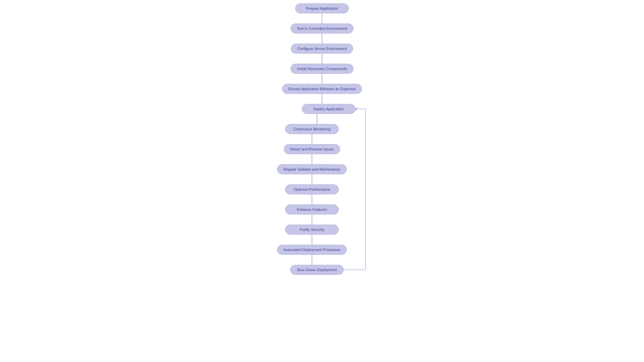 The width and height of the screenshot is (644, 362). Describe the element at coordinates (312, 149) in the screenshot. I see `node-detect-resolve: Detect and Resolve Issues` at that location.